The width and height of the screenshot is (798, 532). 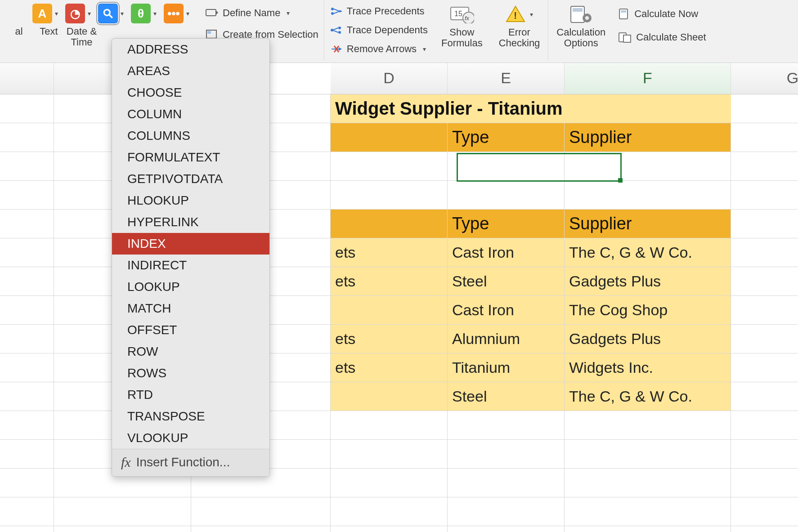 I want to click on dropdown-item-lookup: LOOKUP, so click(x=191, y=287).